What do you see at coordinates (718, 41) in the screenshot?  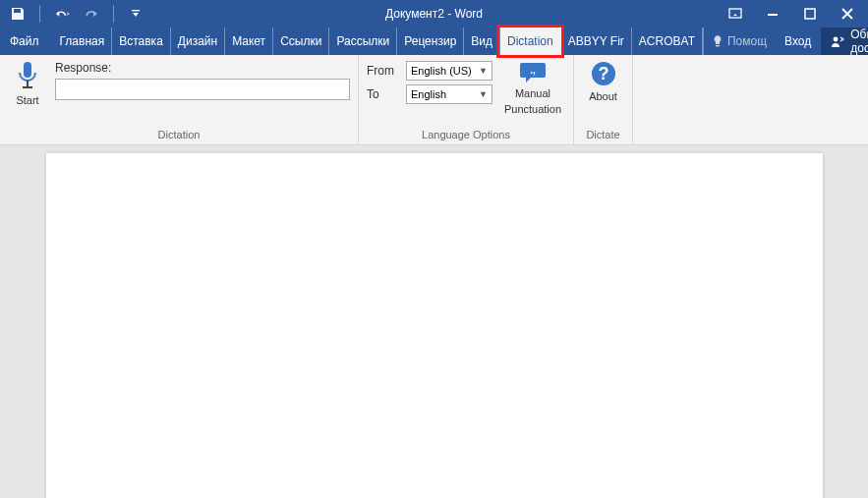 I see `lightbulb-icon` at bounding box center [718, 41].